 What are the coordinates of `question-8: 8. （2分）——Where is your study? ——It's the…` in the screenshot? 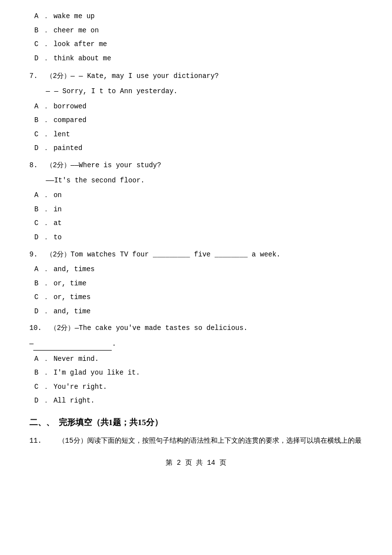 It's located at (196, 202).